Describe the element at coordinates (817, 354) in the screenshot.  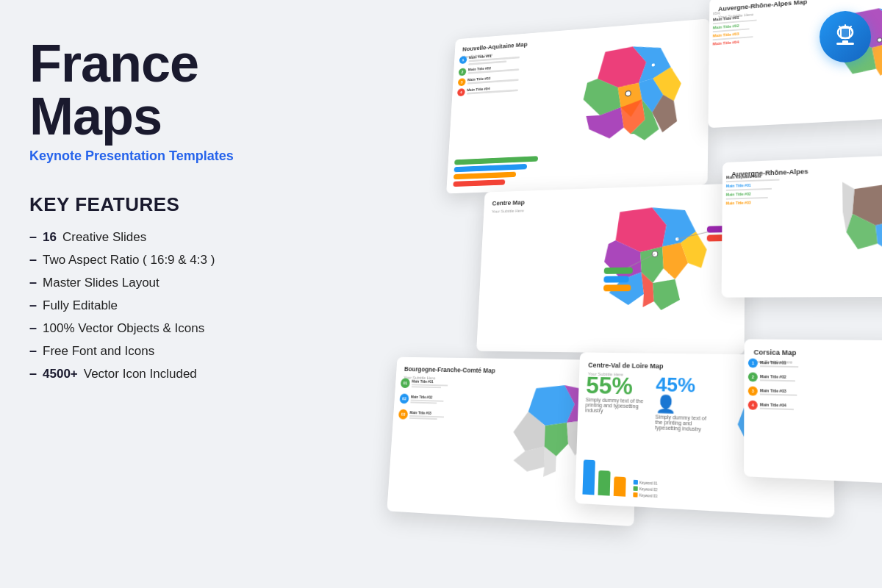
I see `slide-7-title: Corsica Map` at that location.